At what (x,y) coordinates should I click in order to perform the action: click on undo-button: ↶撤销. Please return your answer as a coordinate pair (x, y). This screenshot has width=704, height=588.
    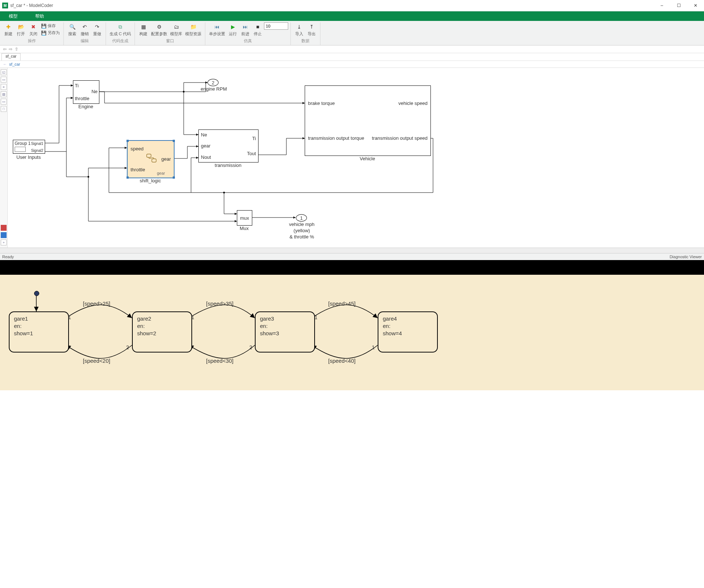
    Looking at the image, I should click on (85, 30).